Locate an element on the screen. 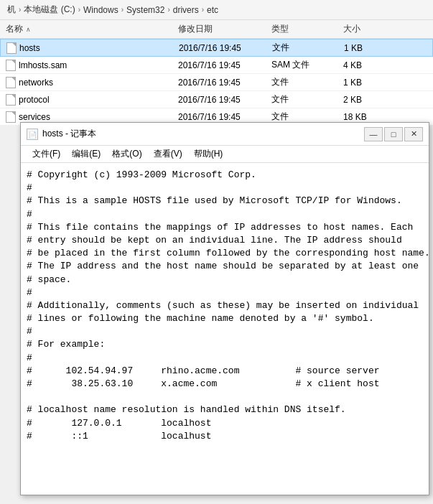 Image resolution: width=433 pixels, height=504 pixels. file-size: 18 KB is located at coordinates (372, 117).